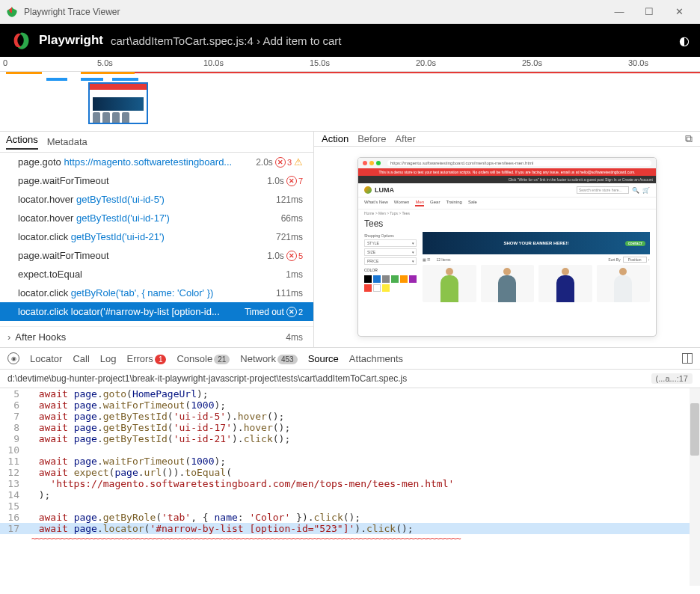 This screenshot has height=594, width=700. Describe the element at coordinates (148, 337) in the screenshot. I see `after-hooks-label: After Hooks` at that location.